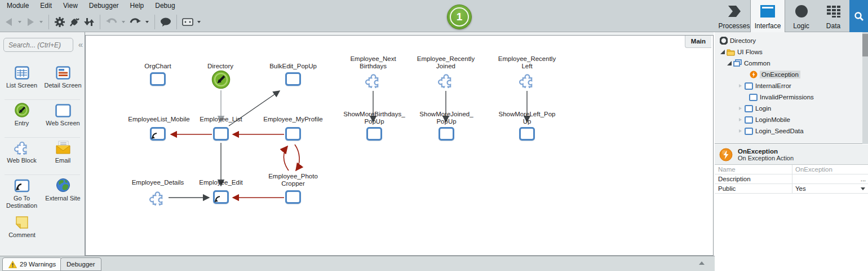 The height and width of the screenshot is (271, 868). I want to click on node-bulkedit-popup, so click(293, 79).